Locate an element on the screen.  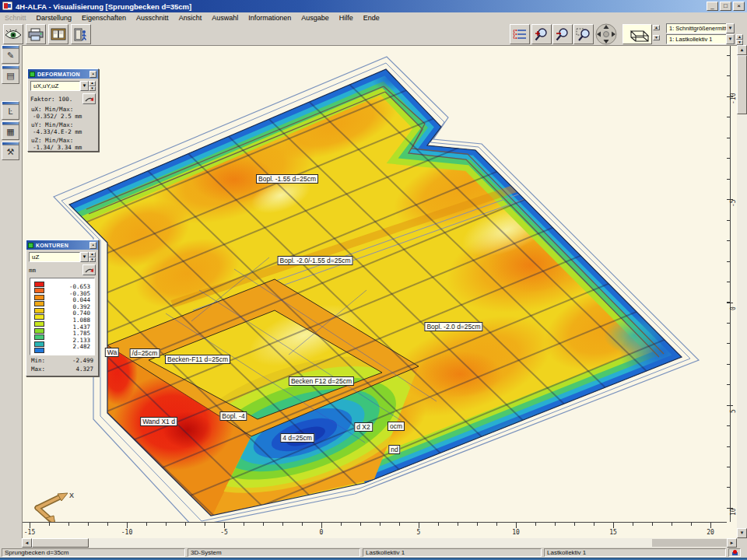
menu-ausgabe: Ausgabe is located at coordinates (315, 18).